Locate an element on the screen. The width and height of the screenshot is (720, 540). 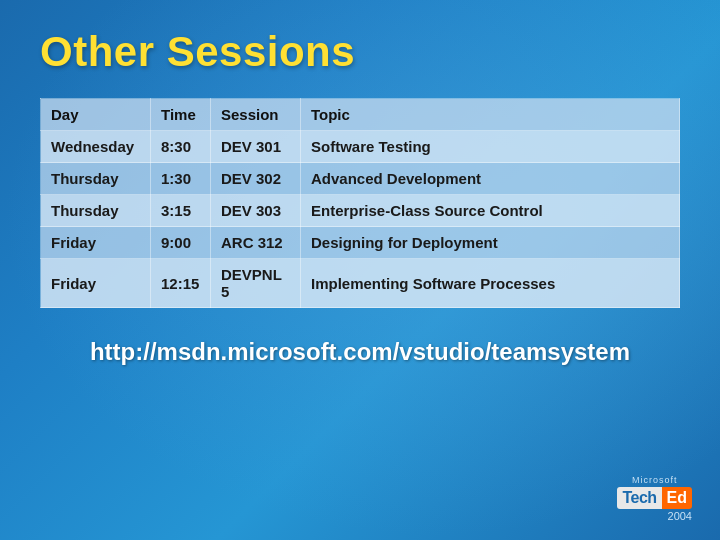
cell-topic: Software Testing is located at coordinates (490, 147).